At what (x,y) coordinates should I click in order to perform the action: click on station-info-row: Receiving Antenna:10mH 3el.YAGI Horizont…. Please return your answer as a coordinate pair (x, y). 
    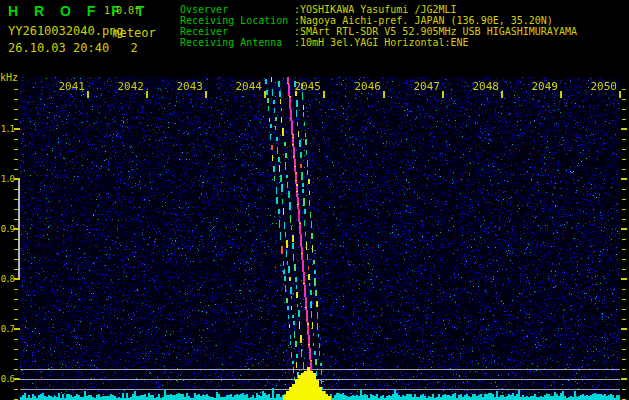
    Looking at the image, I should click on (378, 42).